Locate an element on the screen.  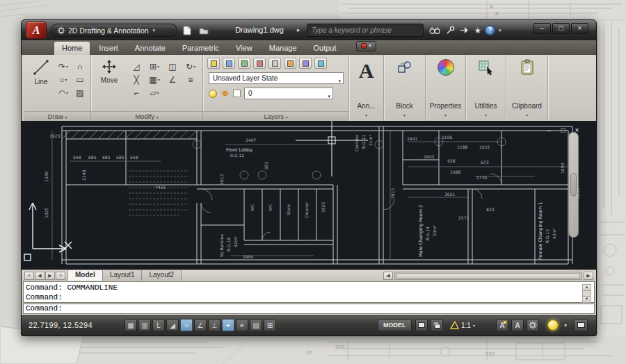
draw-tool-button-0: ↷▾ is located at coordinates (63, 67).